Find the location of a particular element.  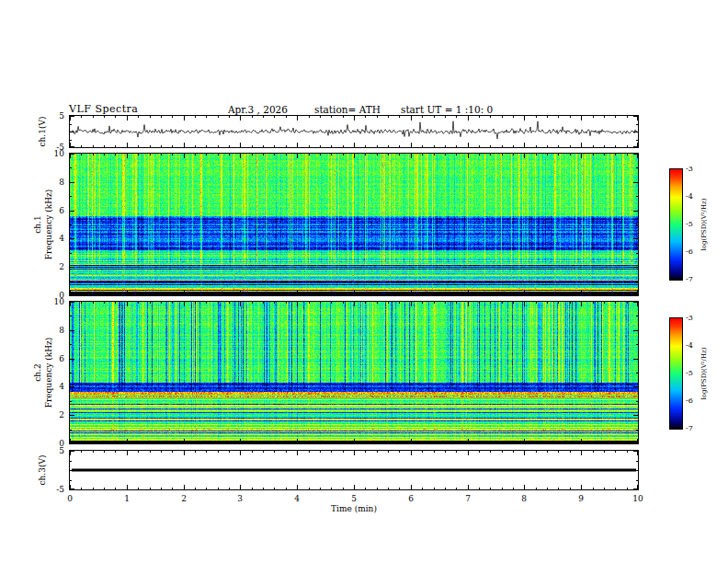

ch1-spec-ytick: 8 is located at coordinates (57, 182).